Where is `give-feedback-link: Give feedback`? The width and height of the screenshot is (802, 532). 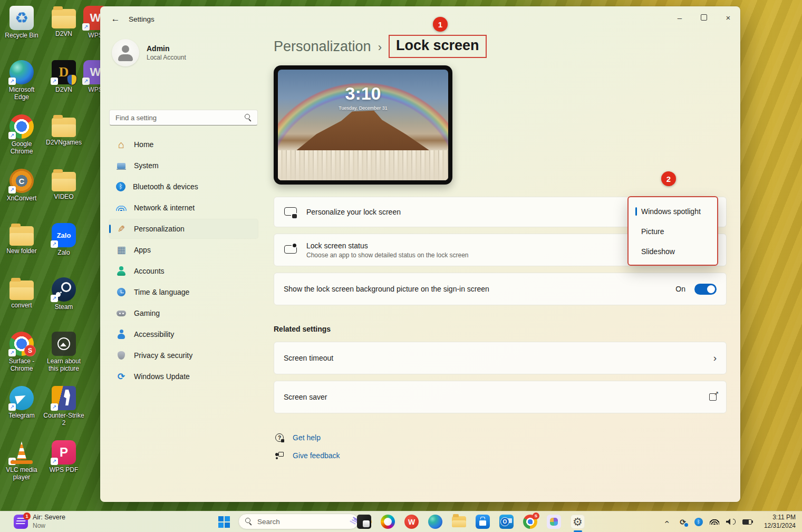
give-feedback-link: Give feedback is located at coordinates (307, 456).